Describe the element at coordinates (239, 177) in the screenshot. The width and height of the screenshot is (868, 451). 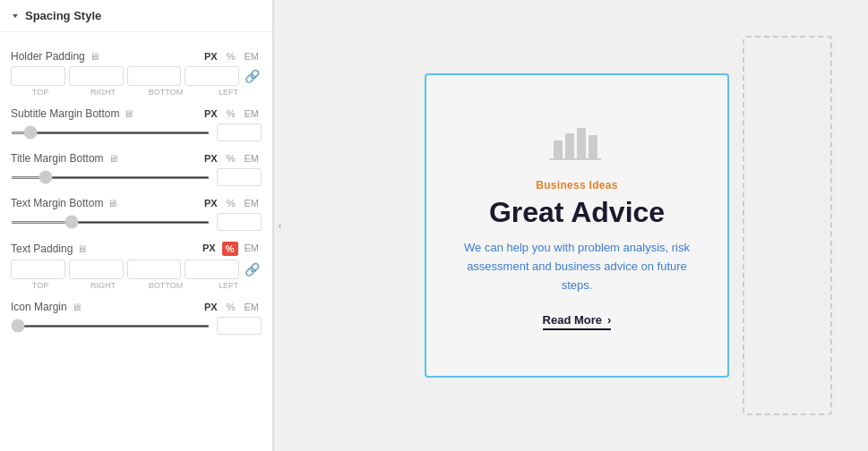
I see `title-margin-input: 15` at that location.